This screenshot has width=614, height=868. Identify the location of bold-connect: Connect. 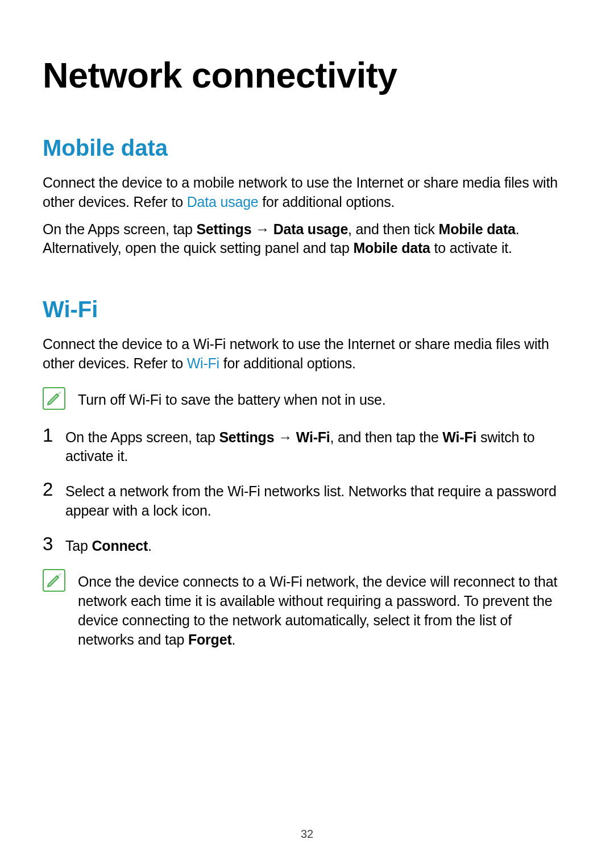
(119, 546).